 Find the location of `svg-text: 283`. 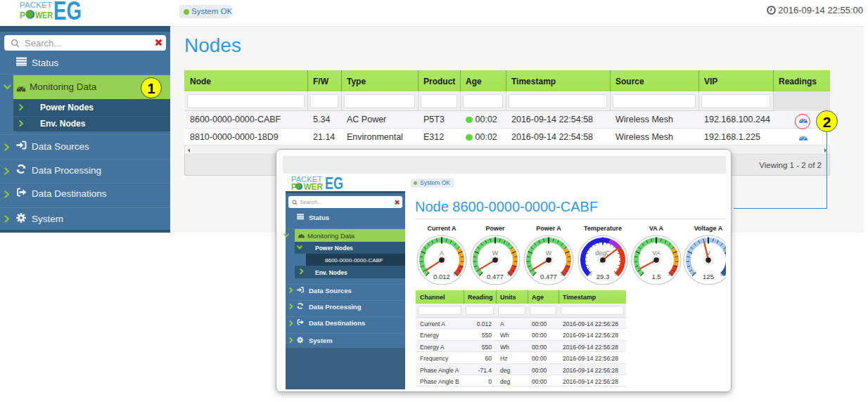

svg-text: 283 is located at coordinates (723, 274).